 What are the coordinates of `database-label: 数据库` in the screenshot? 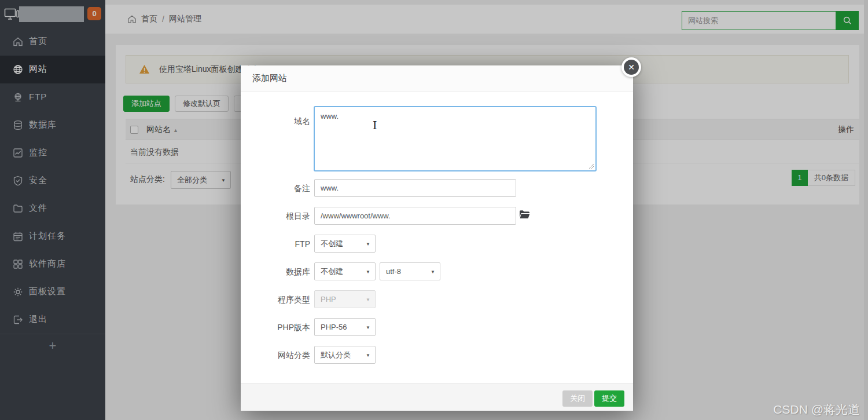 It's located at (278, 272).